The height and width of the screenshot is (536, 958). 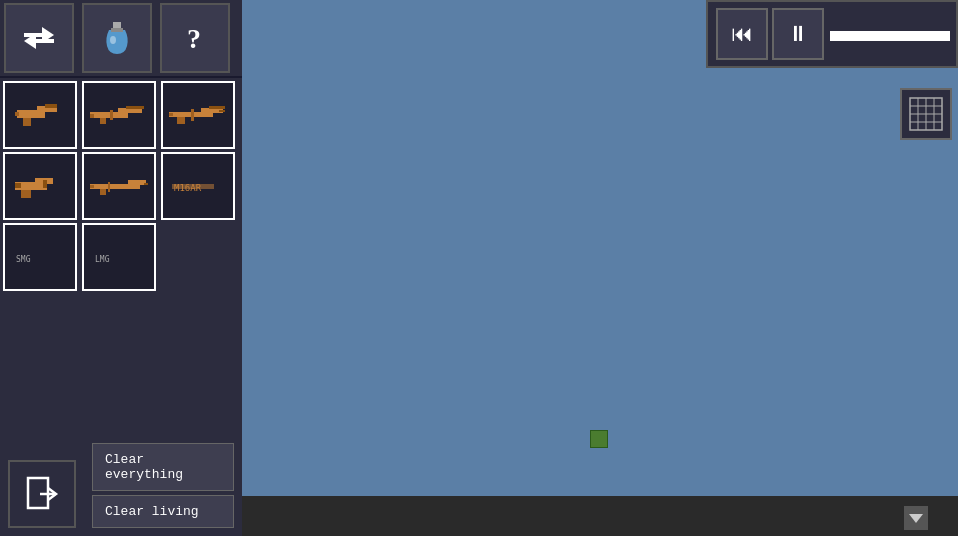 What do you see at coordinates (742, 34) in the screenshot?
I see `rewind-button: ⏮` at bounding box center [742, 34].